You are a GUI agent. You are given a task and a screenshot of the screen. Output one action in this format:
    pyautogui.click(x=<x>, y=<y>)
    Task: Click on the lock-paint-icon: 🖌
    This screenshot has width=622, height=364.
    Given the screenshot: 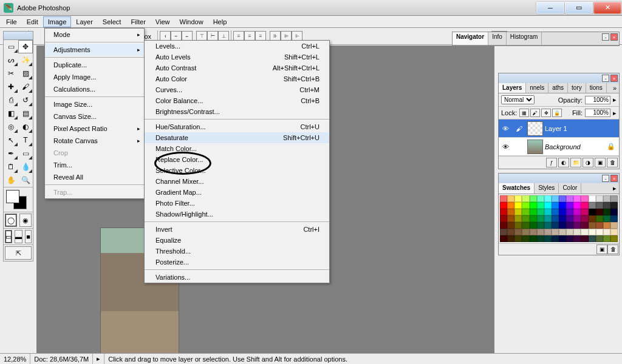 What is the action you would take?
    pyautogui.click(x=535, y=113)
    